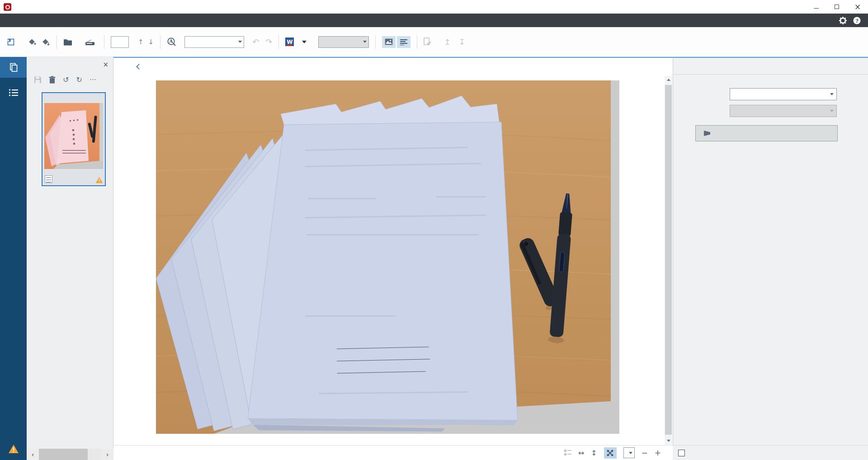 The width and height of the screenshot is (868, 460). Describe the element at coordinates (141, 42) in the screenshot. I see `previous-page-icon: ↑` at that location.